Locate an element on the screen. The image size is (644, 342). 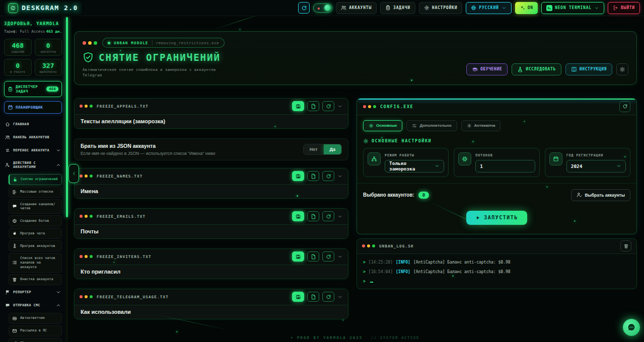
field-label: ГОД РЕГИСТРАЦИИ is located at coordinates (596, 155).